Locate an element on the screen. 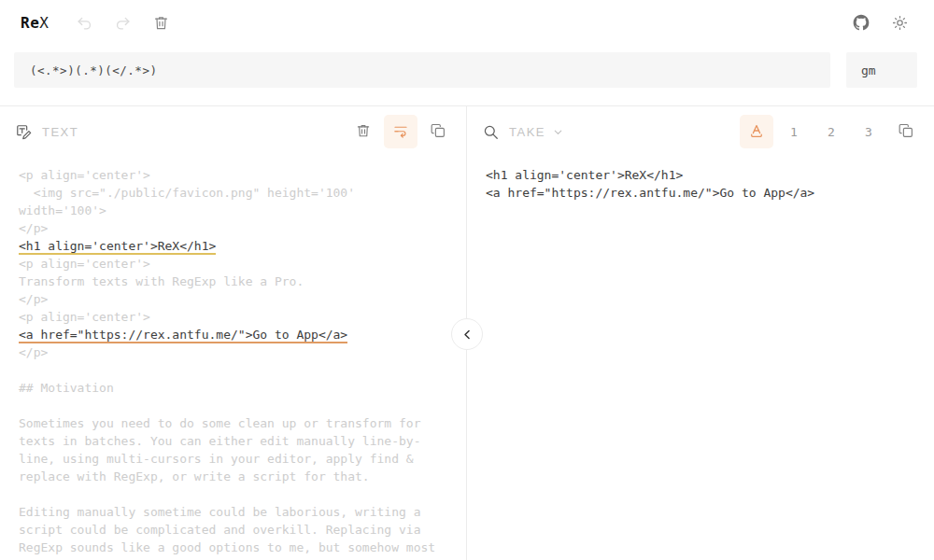 The height and width of the screenshot is (560, 934). regex-flags-input is located at coordinates (882, 70).